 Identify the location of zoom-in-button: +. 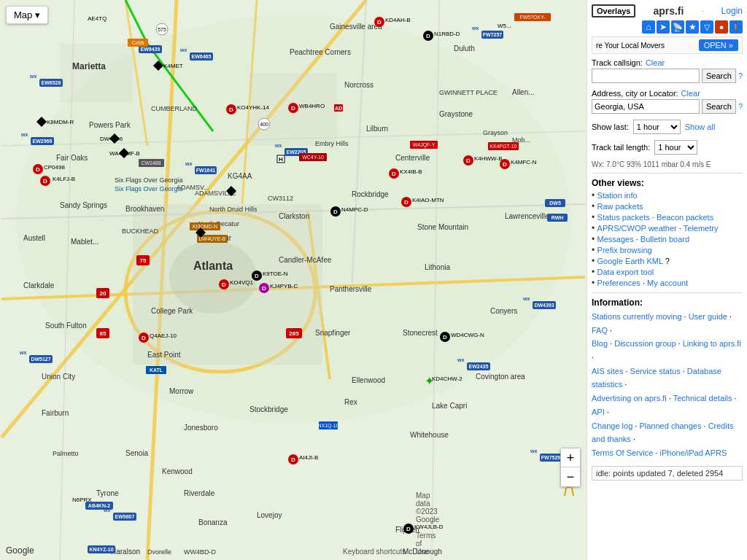
(570, 458).